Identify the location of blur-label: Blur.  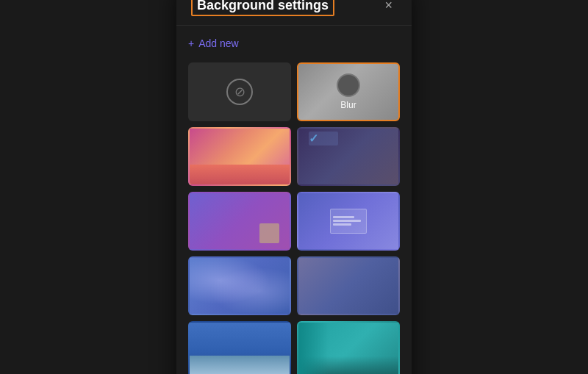
(348, 105).